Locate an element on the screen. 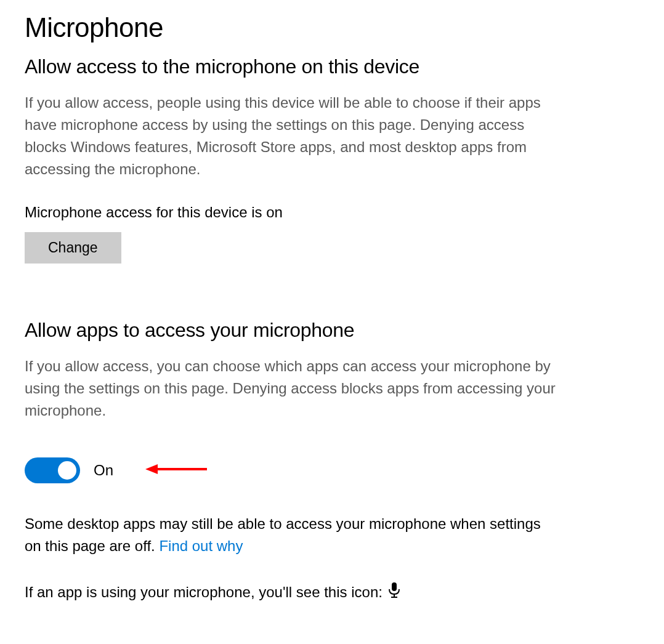 This screenshot has width=664, height=644. page-title: Microphone is located at coordinates (332, 28).